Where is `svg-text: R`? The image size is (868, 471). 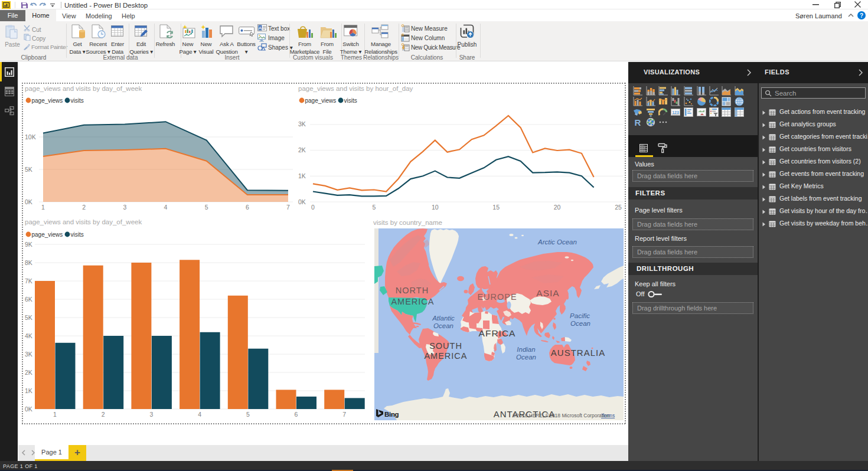
svg-text: R is located at coordinates (638, 122).